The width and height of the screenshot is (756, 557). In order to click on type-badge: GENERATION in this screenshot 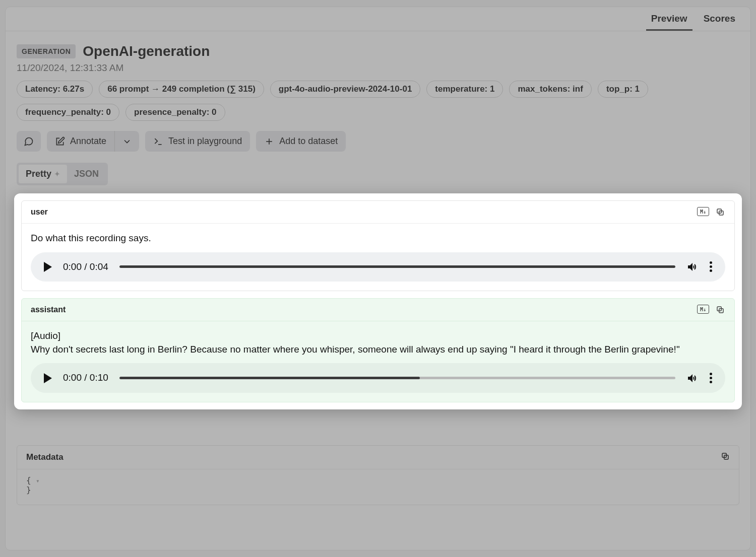, I will do `click(46, 51)`.